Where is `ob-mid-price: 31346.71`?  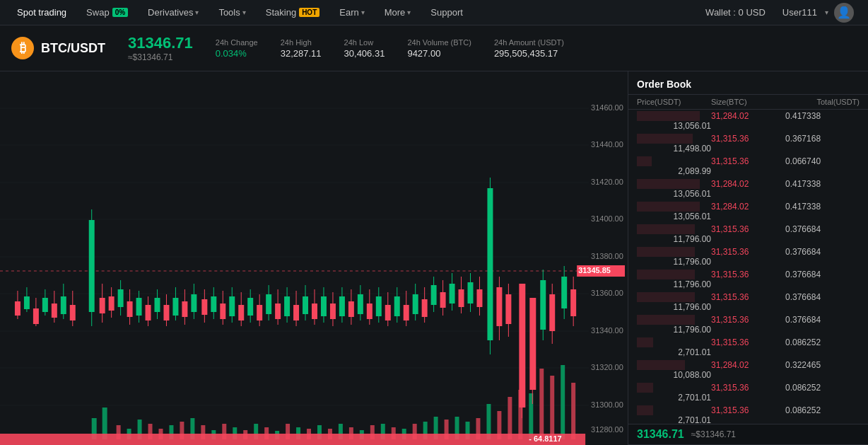
ob-mid-price: 31346.71 is located at coordinates (660, 434).